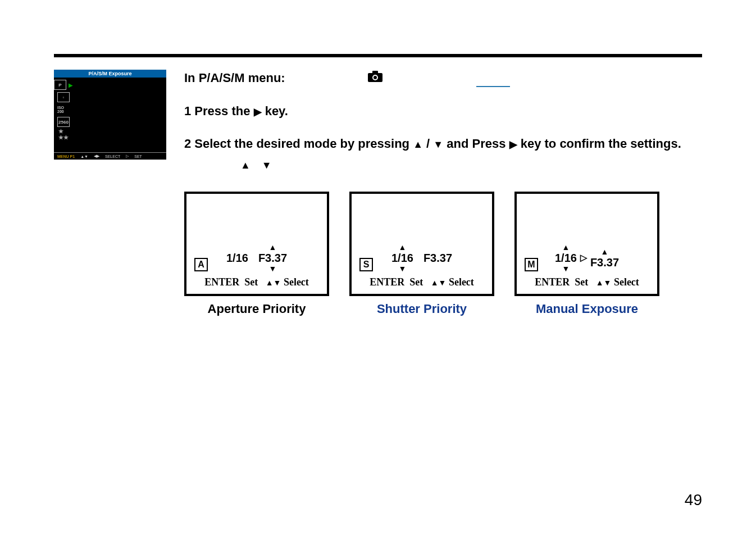  What do you see at coordinates (127, 156) in the screenshot?
I see `footer-right-icon: ▷` at bounding box center [127, 156].